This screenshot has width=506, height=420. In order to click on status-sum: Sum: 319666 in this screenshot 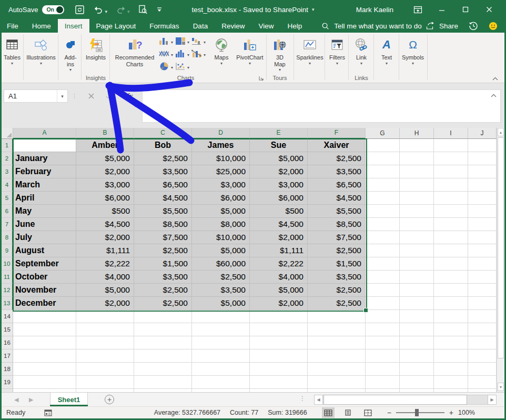, I will do `click(287, 413)`.